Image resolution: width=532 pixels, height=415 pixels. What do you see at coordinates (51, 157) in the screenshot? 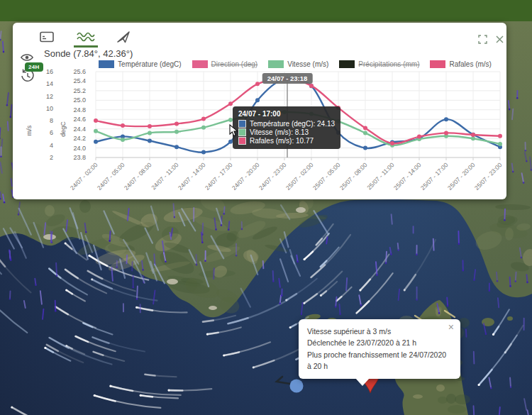
I see `svg-text: 2` at bounding box center [51, 157].